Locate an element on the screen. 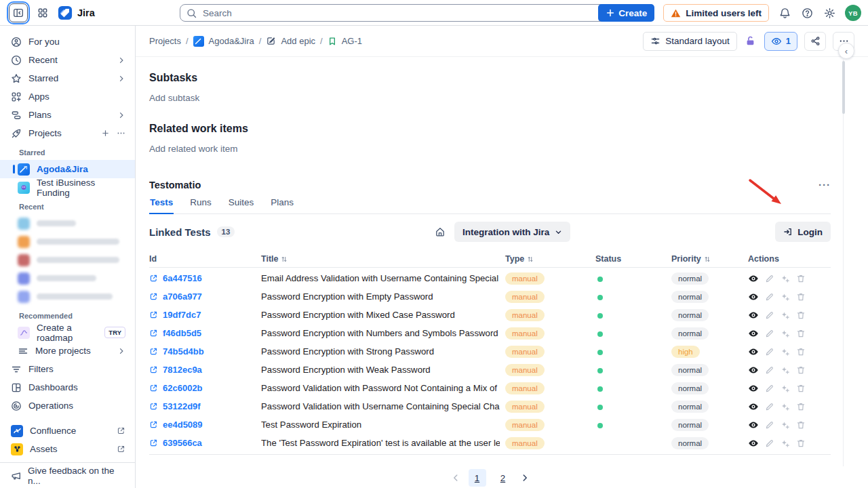 This screenshot has height=488, width=868. feedback-button: Give feedback on the n... is located at coordinates (68, 475).